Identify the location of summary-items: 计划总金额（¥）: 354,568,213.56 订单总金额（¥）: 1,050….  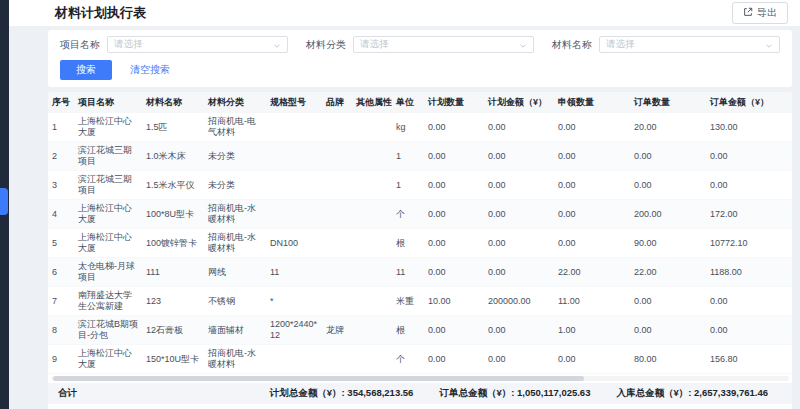
(519, 394).